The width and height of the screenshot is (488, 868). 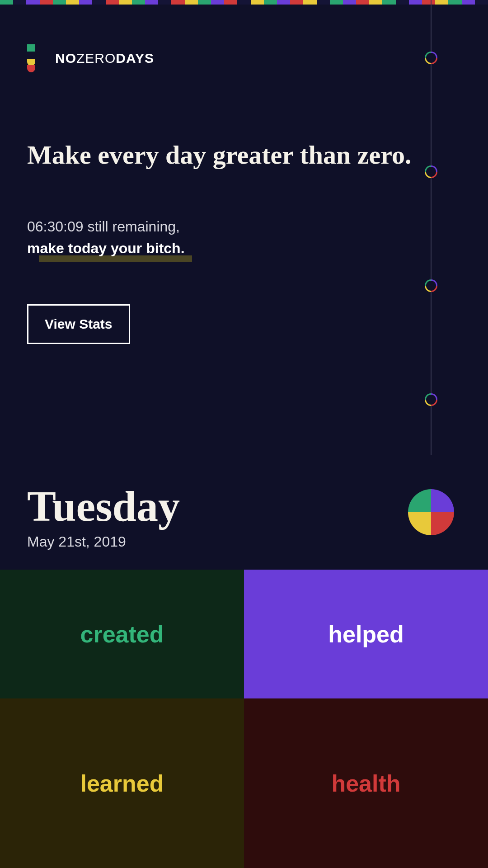 I want to click on category-tile-learned: learned, so click(x=122, y=783).